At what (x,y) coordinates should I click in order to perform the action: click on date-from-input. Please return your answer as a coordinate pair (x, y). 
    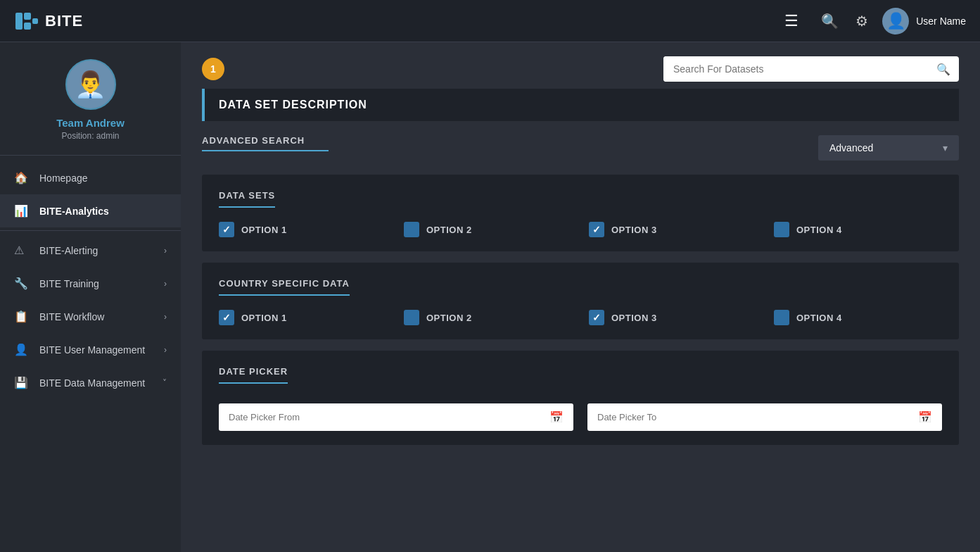
    Looking at the image, I should click on (389, 417).